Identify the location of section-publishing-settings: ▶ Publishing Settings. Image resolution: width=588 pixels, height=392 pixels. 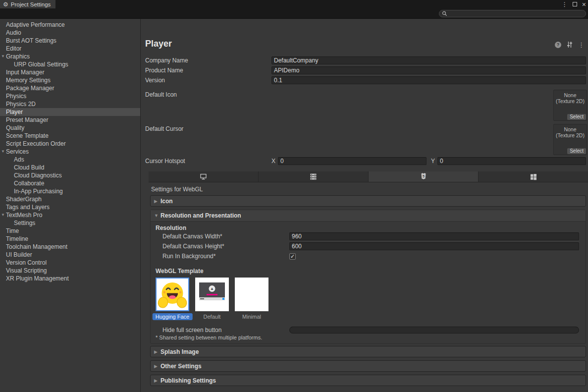
(368, 381).